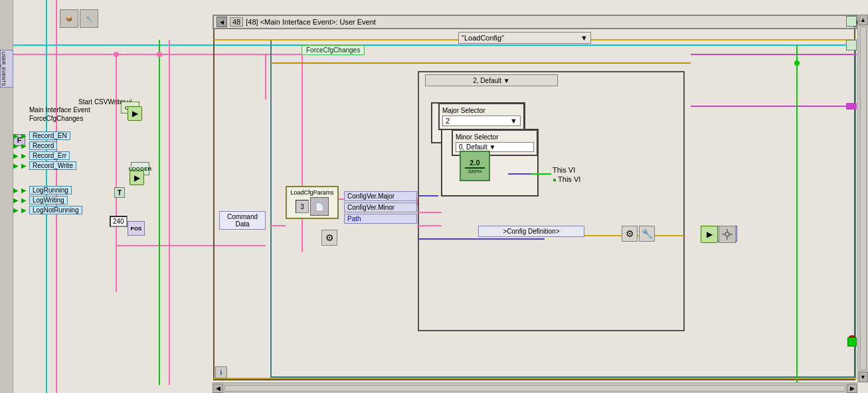 Image resolution: width=868 pixels, height=393 pixels. I want to click on loadconfig-dropdown: "LoadConfig" ▼, so click(525, 38).